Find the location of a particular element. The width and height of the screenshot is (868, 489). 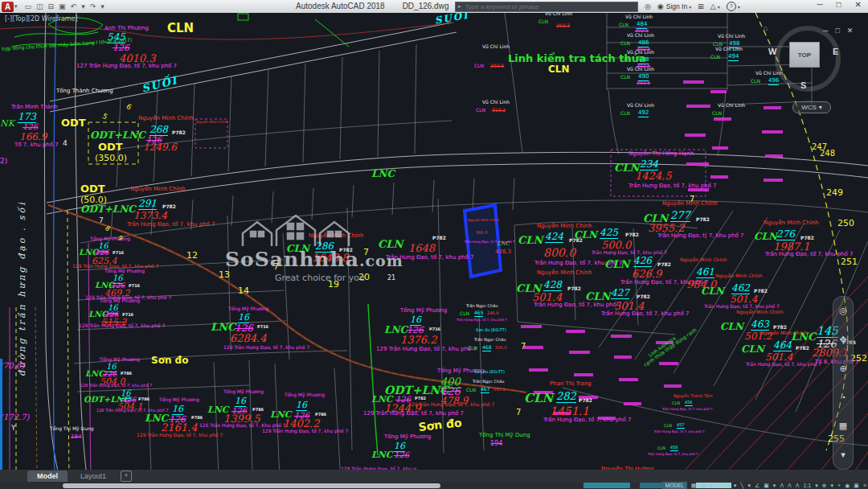

scale-label: 1:1 is located at coordinates (807, 486).